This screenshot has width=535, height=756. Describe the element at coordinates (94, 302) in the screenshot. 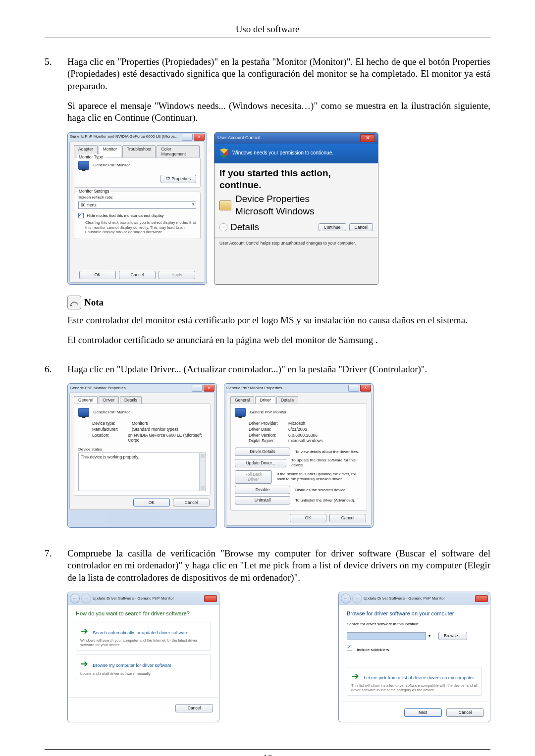

I see `note-label: Nota` at that location.